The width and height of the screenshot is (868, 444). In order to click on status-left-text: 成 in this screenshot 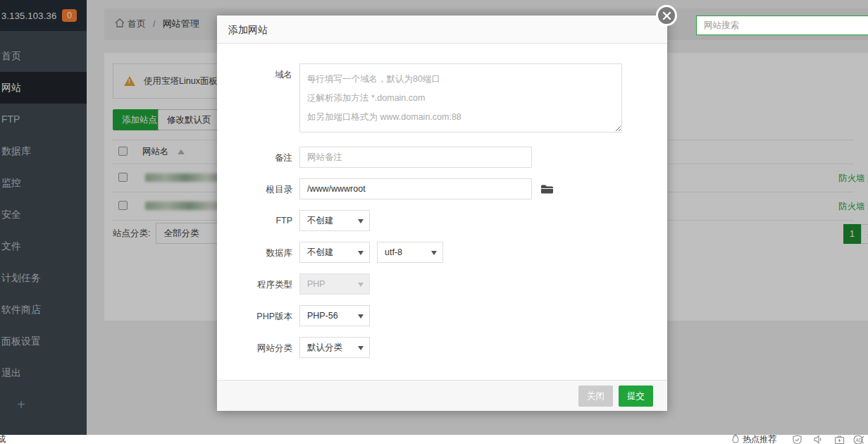, I will do `click(3, 438)`.